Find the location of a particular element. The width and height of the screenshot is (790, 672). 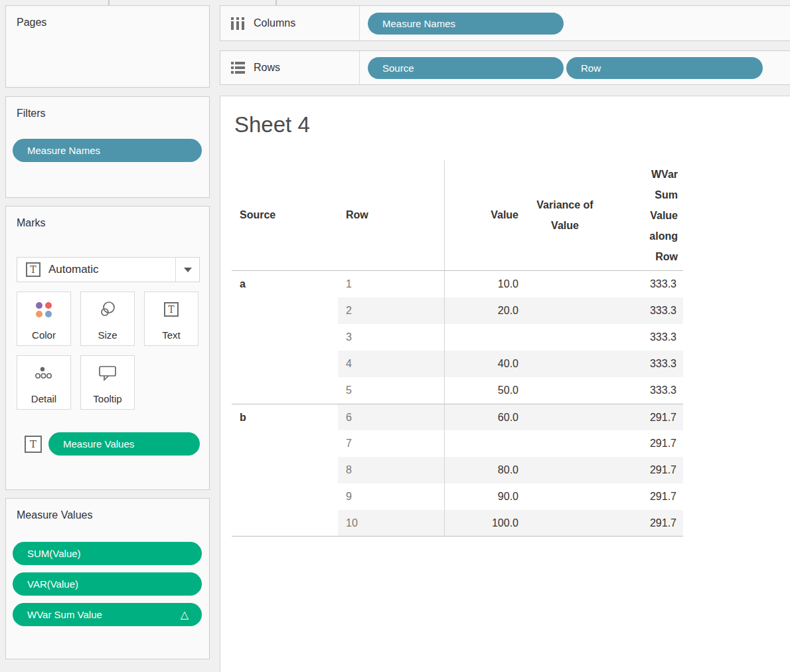

mark-type-value: Automatic is located at coordinates (112, 270).